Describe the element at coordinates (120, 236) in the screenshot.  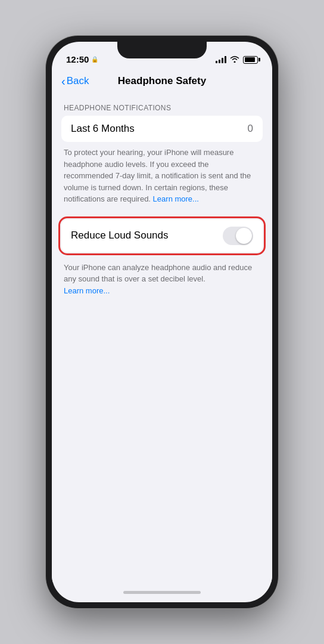
I see `reduce-loud-sounds-label: Reduce Loud Sounds` at that location.